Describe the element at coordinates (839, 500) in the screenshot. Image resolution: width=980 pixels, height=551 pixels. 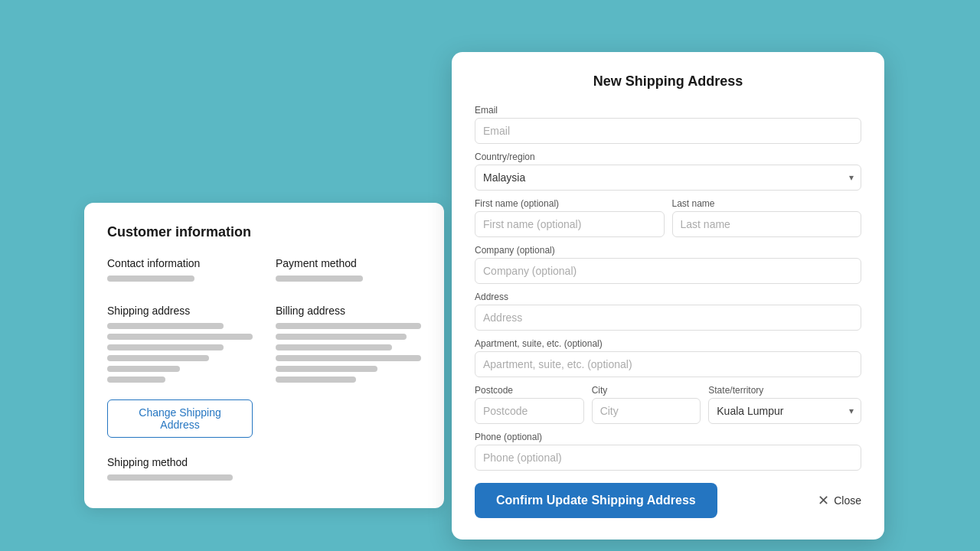
I see `close-group: ✕ Close` at that location.